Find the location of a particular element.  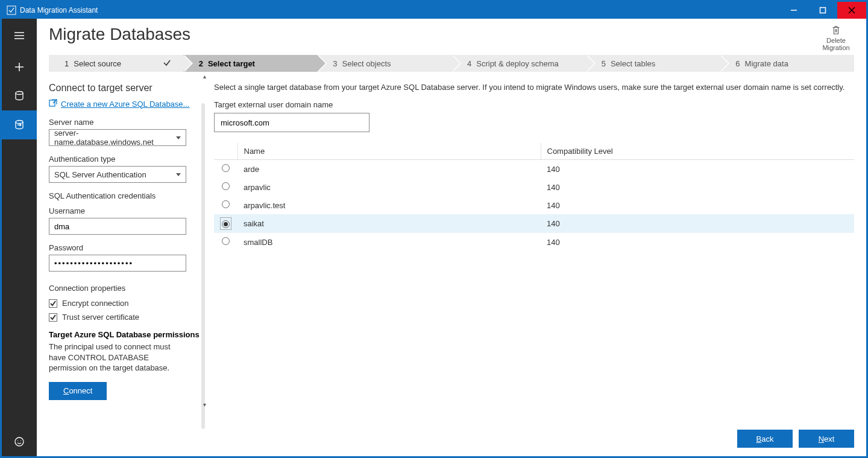

domain-input is located at coordinates (292, 122).